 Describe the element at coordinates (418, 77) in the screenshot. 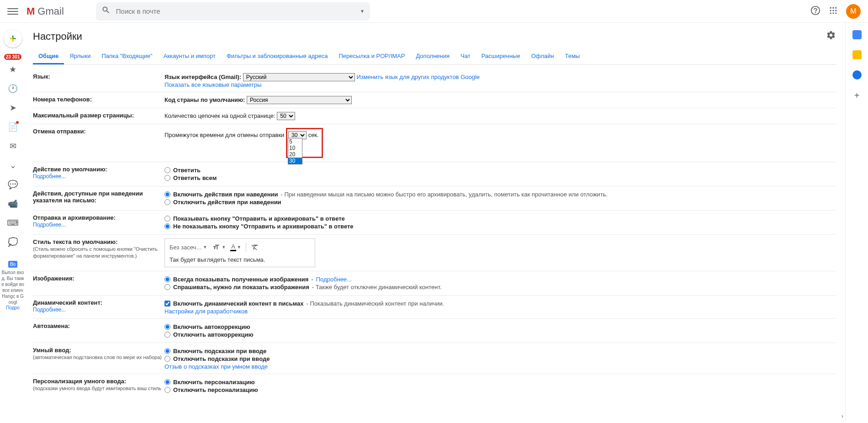

I see `change-google-language-link: Изменить язык для других продуктов Googl…` at that location.